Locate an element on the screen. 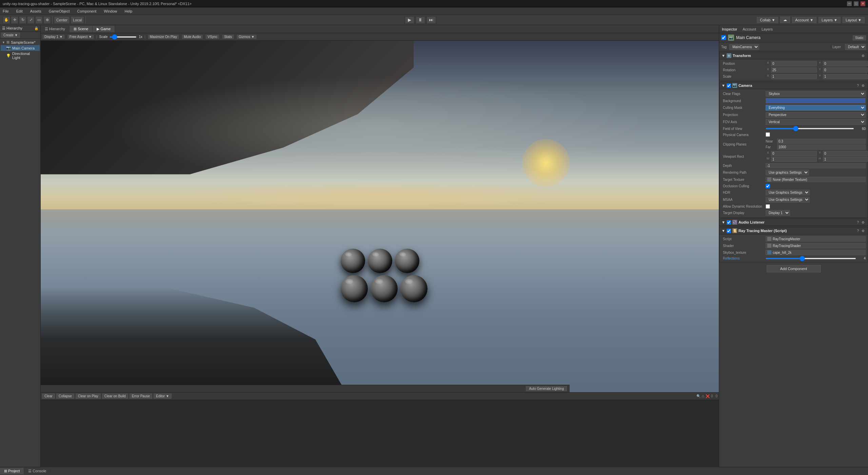 Image resolution: width=868 pixels, height=475 pixels. menu-edit: Edit is located at coordinates (20, 11).